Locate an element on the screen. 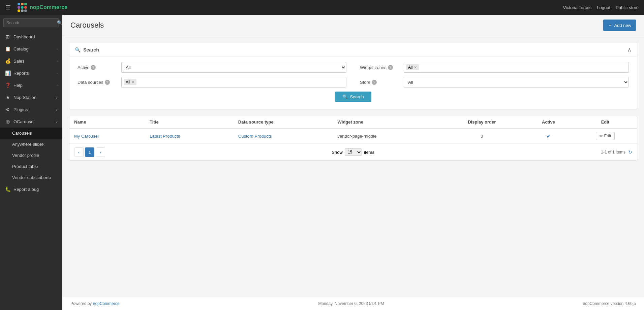 The image size is (644, 310). plus-icon: ＋ is located at coordinates (610, 25).